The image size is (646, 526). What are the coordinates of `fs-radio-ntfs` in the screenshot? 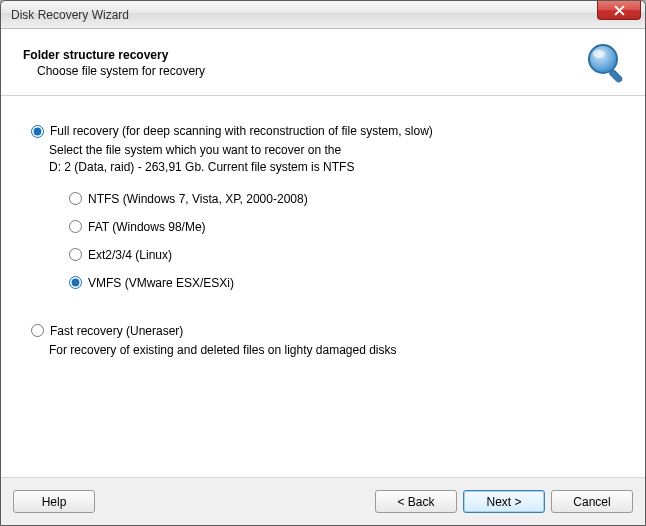 It's located at (76, 198).